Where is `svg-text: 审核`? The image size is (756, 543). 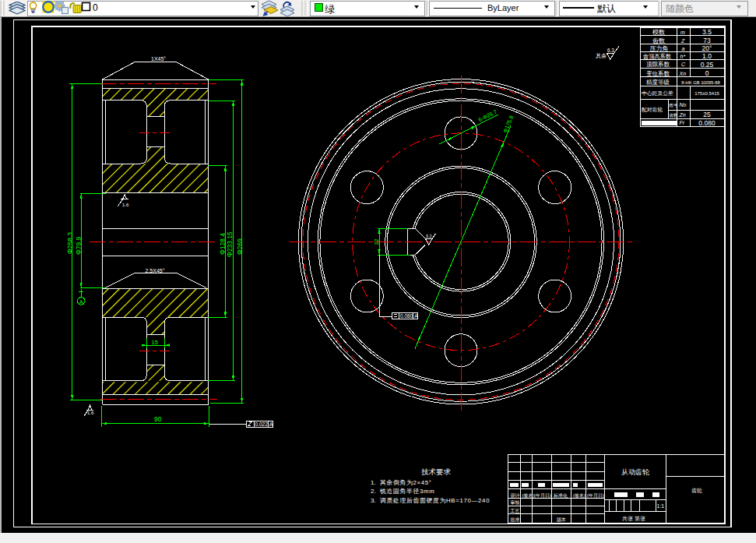 svg-text: 审核 is located at coordinates (515, 502).